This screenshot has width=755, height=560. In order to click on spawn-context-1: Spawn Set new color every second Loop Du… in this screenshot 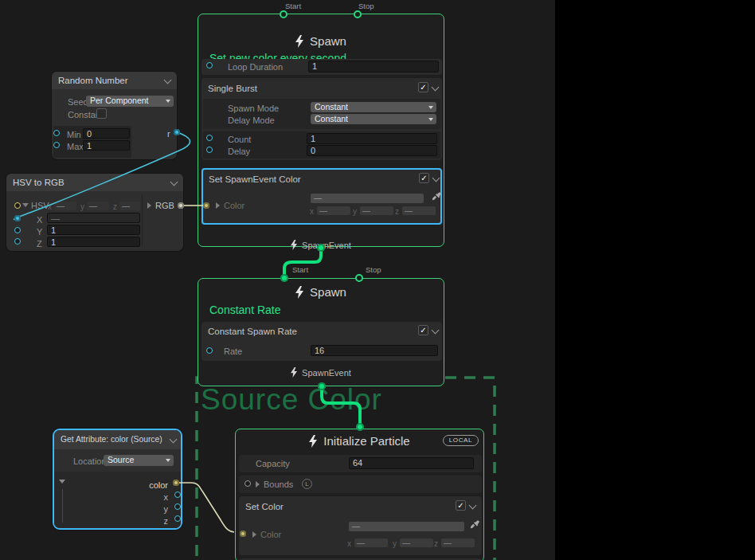, I will do `click(321, 131)`.